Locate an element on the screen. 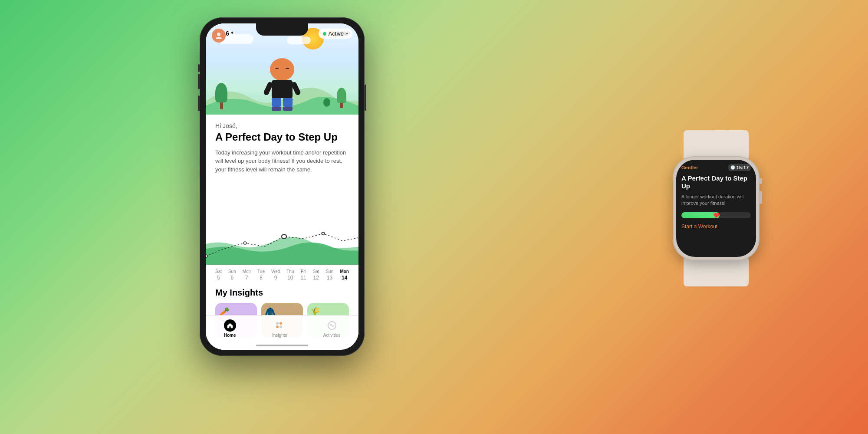  home-tab-icon is located at coordinates (230, 326).